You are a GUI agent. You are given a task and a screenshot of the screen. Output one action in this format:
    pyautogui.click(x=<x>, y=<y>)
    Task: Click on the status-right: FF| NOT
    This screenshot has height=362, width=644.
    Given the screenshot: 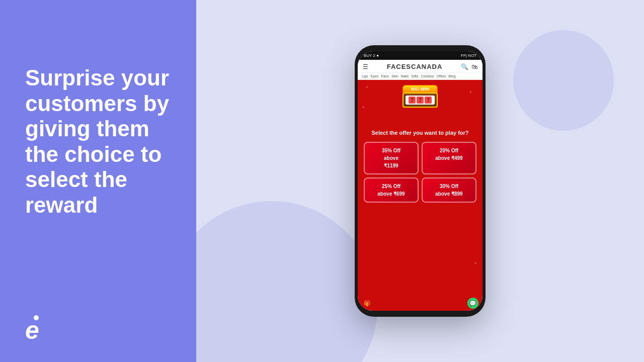 What is the action you would take?
    pyautogui.click(x=469, y=55)
    